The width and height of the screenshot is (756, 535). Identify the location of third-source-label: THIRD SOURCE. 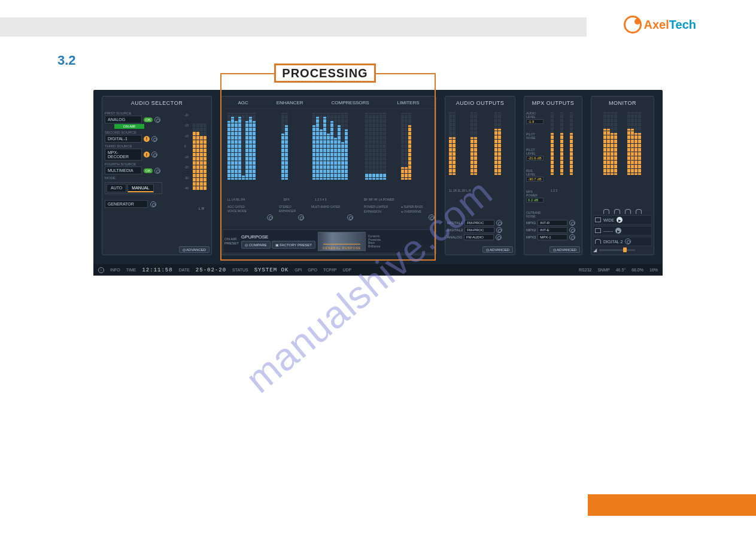
(138, 146).